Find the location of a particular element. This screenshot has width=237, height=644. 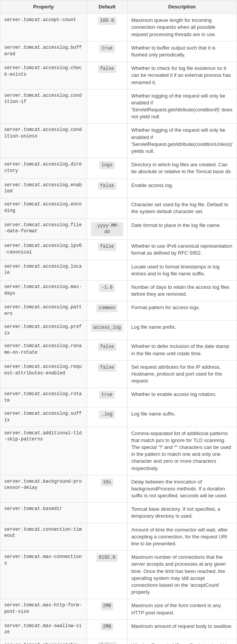

table-row: server.tomcat.max-connections8192.0Maxim… is located at coordinates (119, 575).